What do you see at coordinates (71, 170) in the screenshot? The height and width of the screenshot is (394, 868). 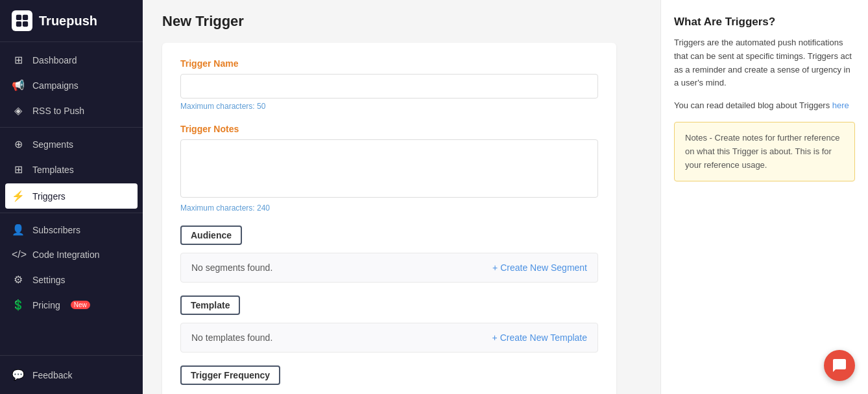 I see `sidebar-item-templates: ⊞ Templates` at bounding box center [71, 170].